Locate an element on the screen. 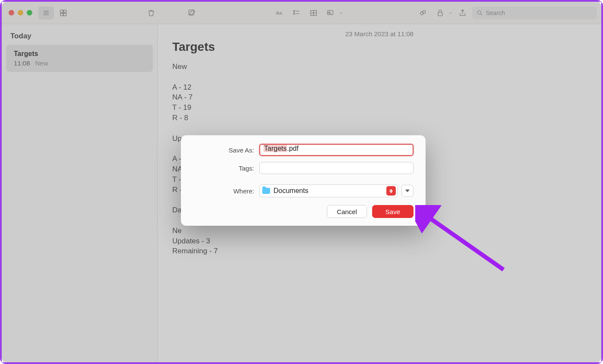  close-window-button is located at coordinates (11, 13).